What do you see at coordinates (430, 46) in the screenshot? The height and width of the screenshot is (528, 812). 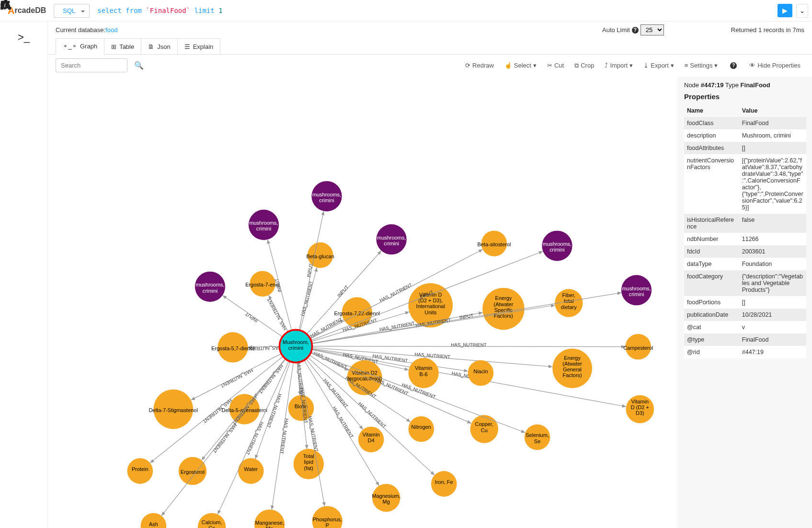 I see `view-tabs: ⚬⎯⚬Graph ⊞Table 🗎Json ☰Explain` at bounding box center [430, 46].